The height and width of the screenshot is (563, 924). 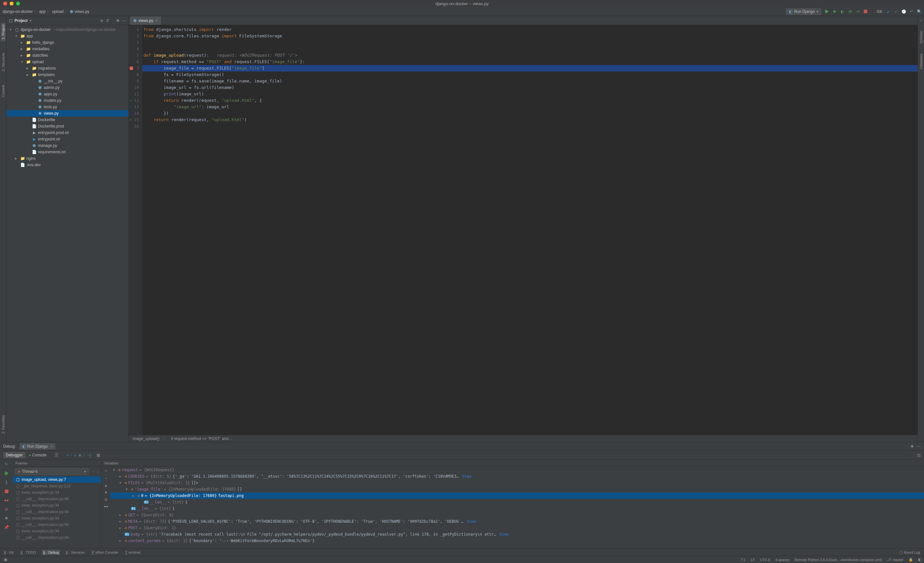 What do you see at coordinates (106, 500) in the screenshot?
I see `copy-icon: ⧉` at bounding box center [106, 500].